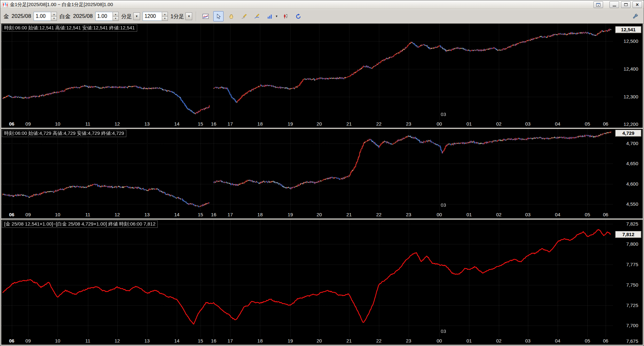 Image resolution: width=644 pixels, height=346 pixels. Describe the element at coordinates (632, 143) in the screenshot. I see `price-tick-label: 4,700` at that location.